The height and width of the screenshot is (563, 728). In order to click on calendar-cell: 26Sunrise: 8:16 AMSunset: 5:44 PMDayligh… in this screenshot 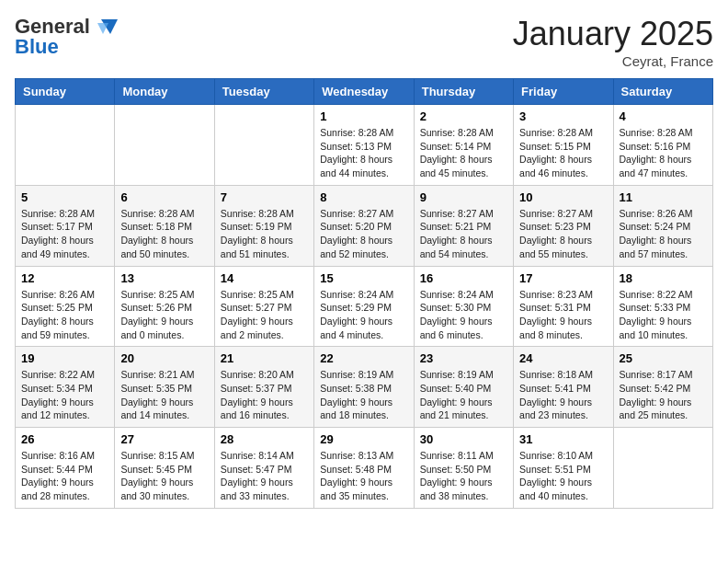, I will do `click(65, 468)`.